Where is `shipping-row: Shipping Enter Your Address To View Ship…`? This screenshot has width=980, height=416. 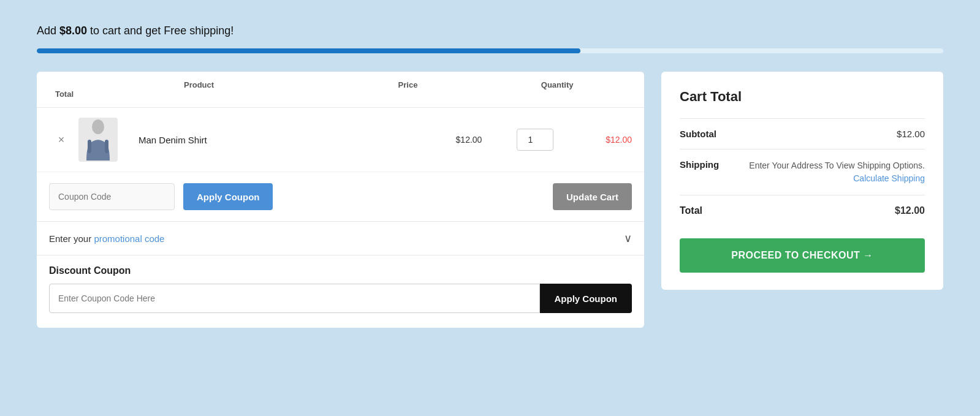
shipping-row: Shipping Enter Your Address To View Ship… is located at coordinates (802, 172).